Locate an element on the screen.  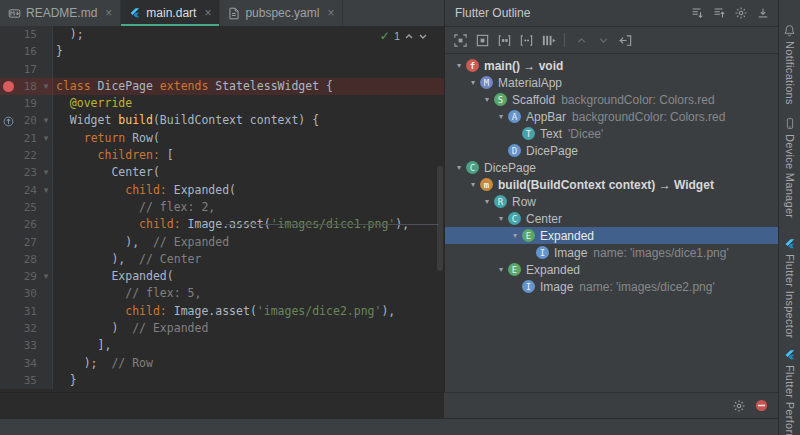
outline-node-appbar: ▾AAppBarbackgroundColor: Colors.red is located at coordinates (612, 116).